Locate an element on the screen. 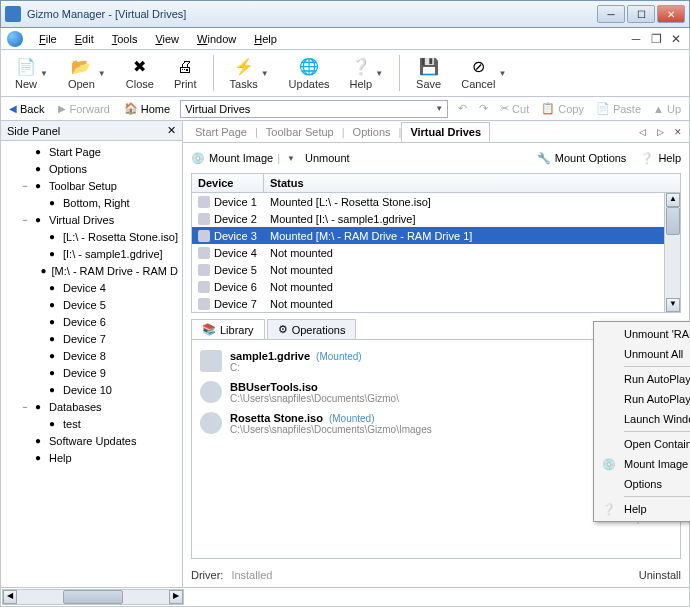 This screenshot has height=607, width=690. tree-item: ●[L:\ - Rosetta Stone.iso] is located at coordinates (94, 236).